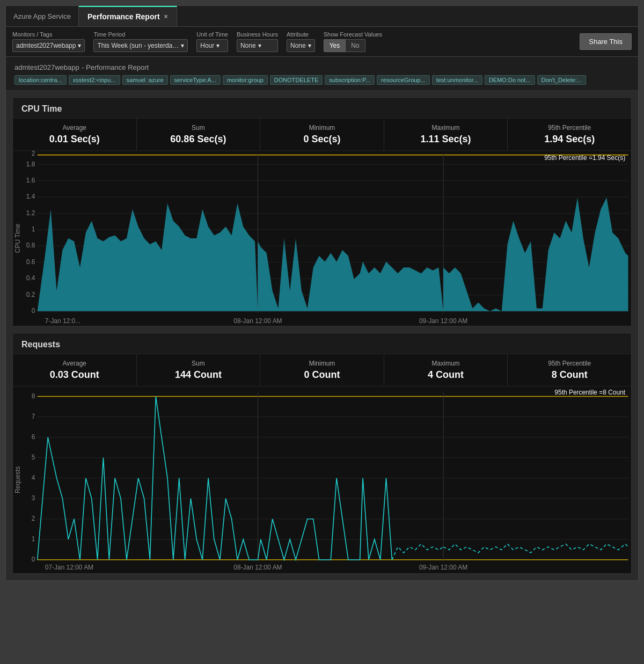 This screenshot has height=664, width=644. I want to click on business-hours-label: Business Hours, so click(258, 34).